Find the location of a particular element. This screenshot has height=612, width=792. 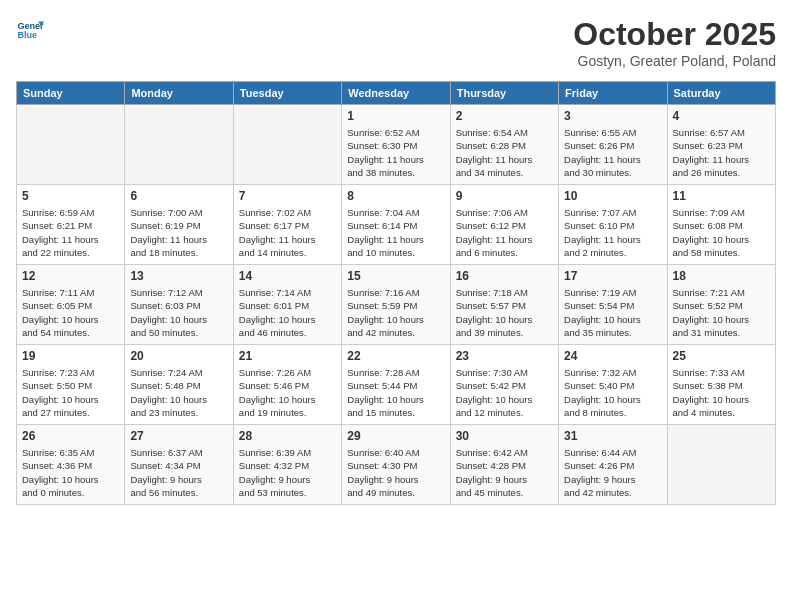

header-thursday: Thursday is located at coordinates (504, 94).